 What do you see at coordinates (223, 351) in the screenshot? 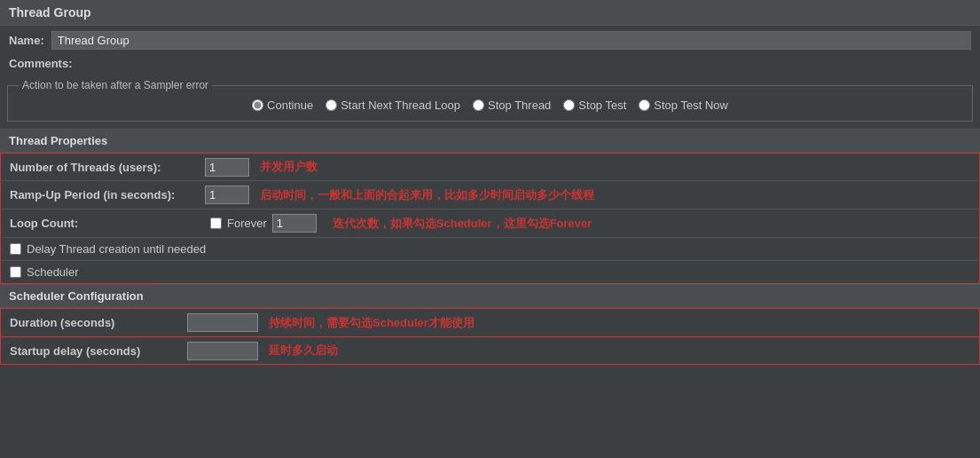
I see `startup-delay-input` at bounding box center [223, 351].